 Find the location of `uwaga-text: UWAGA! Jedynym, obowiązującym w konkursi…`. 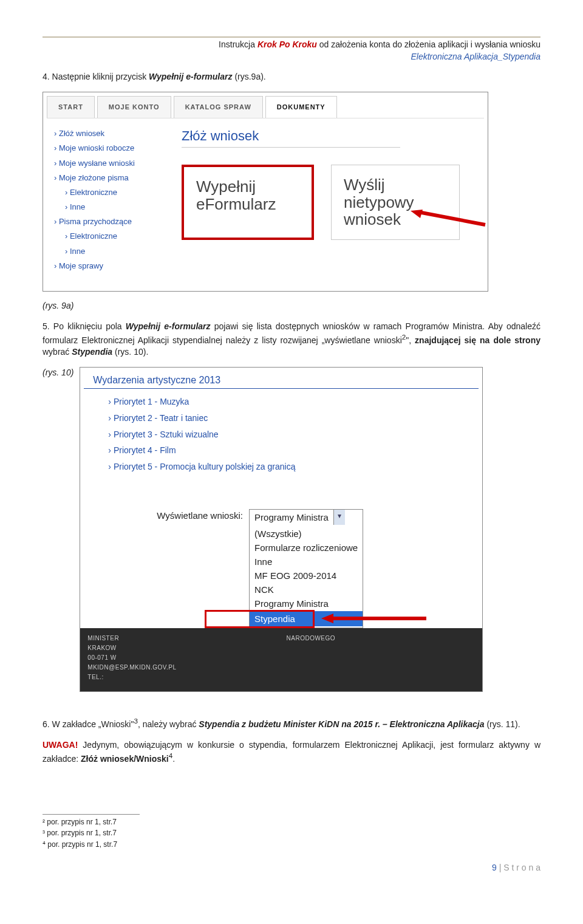

uwaga-text: UWAGA! Jedynym, obowiązującym w konkursi… is located at coordinates (292, 752).